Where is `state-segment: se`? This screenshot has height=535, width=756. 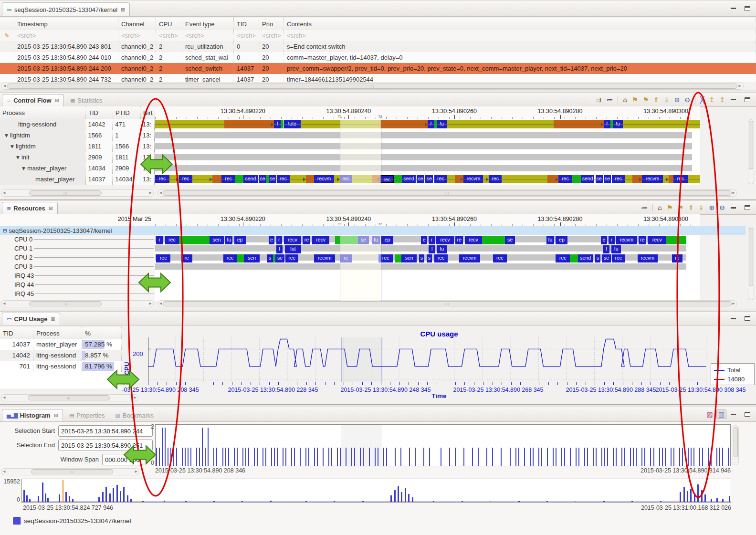
state-segment: se is located at coordinates (510, 241).